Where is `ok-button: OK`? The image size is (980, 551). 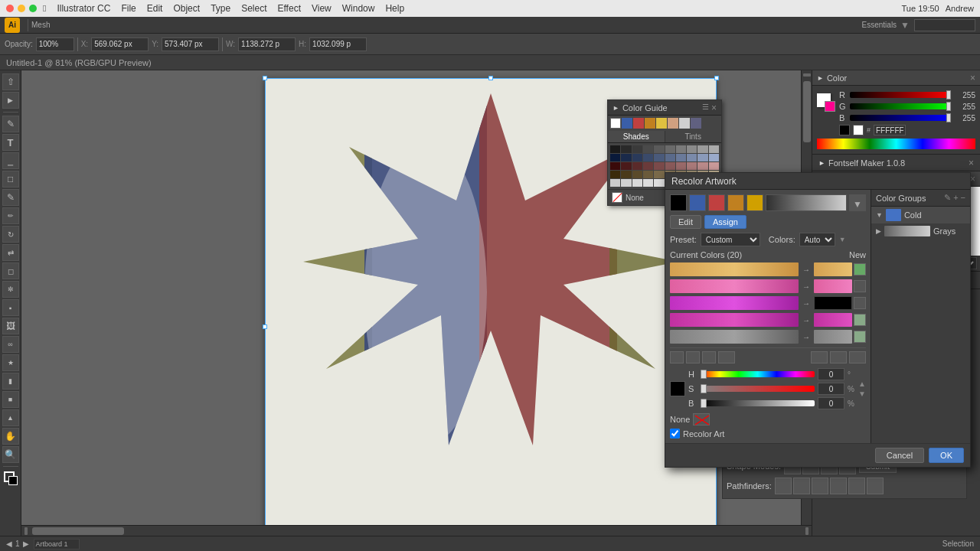
ok-button: OK is located at coordinates (946, 455).